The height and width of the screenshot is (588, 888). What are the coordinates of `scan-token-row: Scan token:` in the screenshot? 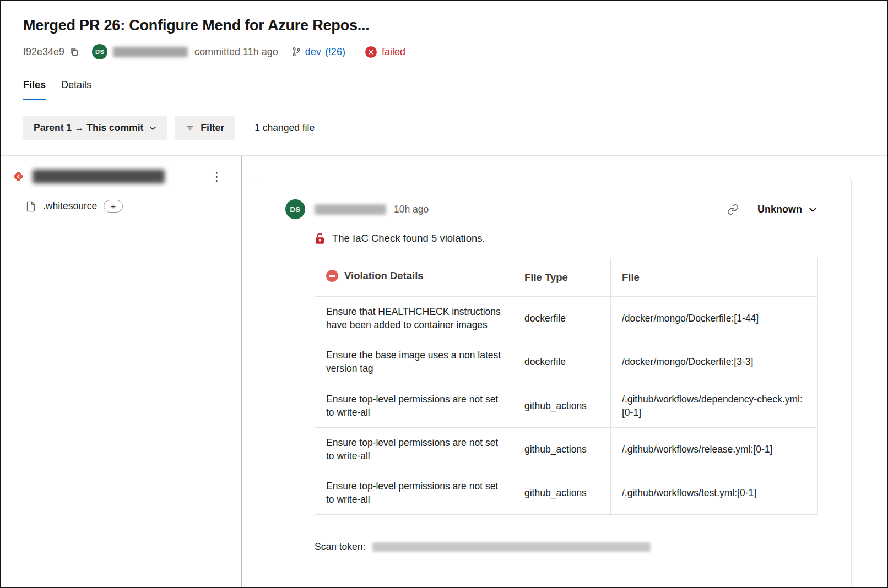 It's located at (566, 547).